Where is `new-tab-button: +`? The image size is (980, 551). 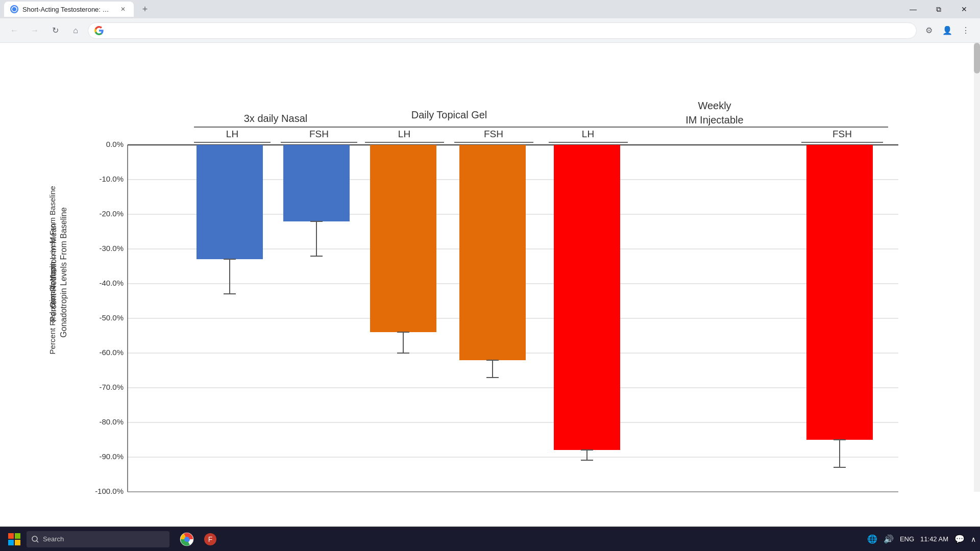
new-tab-button: + is located at coordinates (145, 9).